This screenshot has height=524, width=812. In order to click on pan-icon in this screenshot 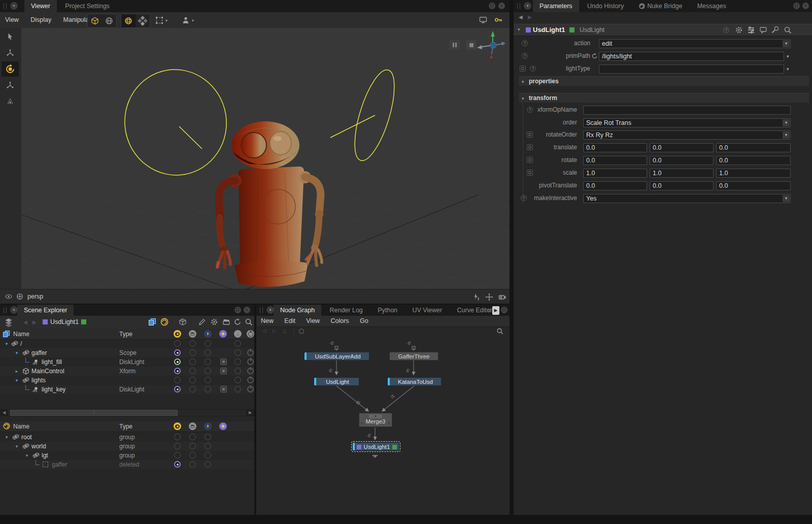, I will do `click(489, 297)`.